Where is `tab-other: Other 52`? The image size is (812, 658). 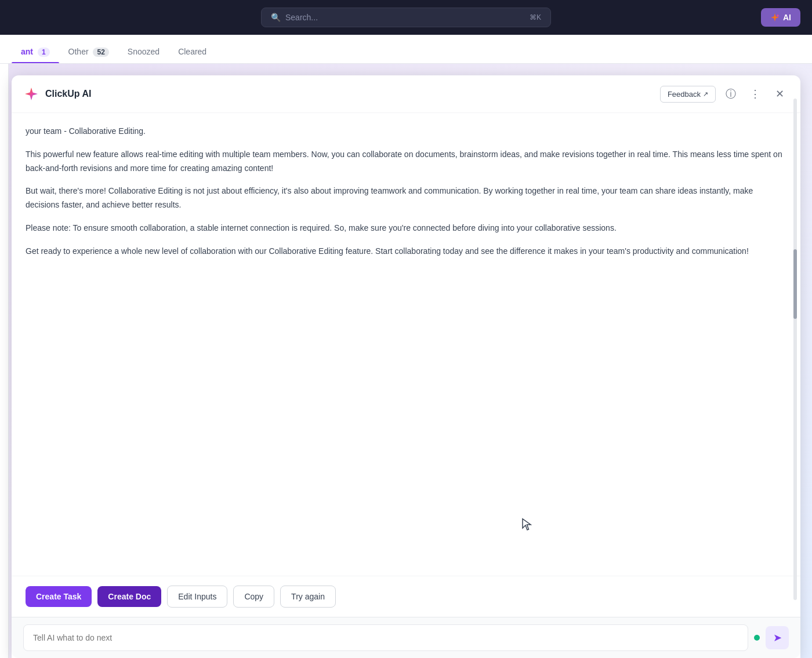 tab-other: Other 52 is located at coordinates (89, 52).